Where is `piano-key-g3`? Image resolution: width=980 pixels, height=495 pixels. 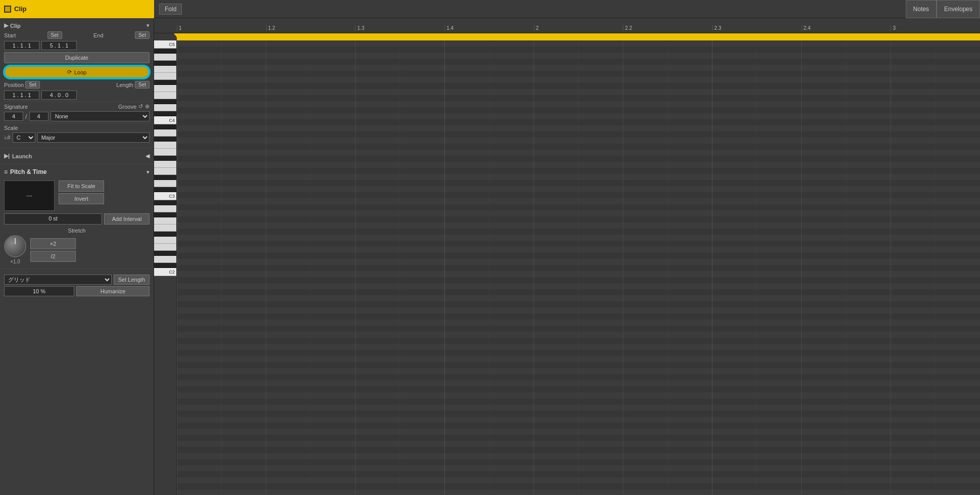
piano-key-g3 is located at coordinates (165, 152).